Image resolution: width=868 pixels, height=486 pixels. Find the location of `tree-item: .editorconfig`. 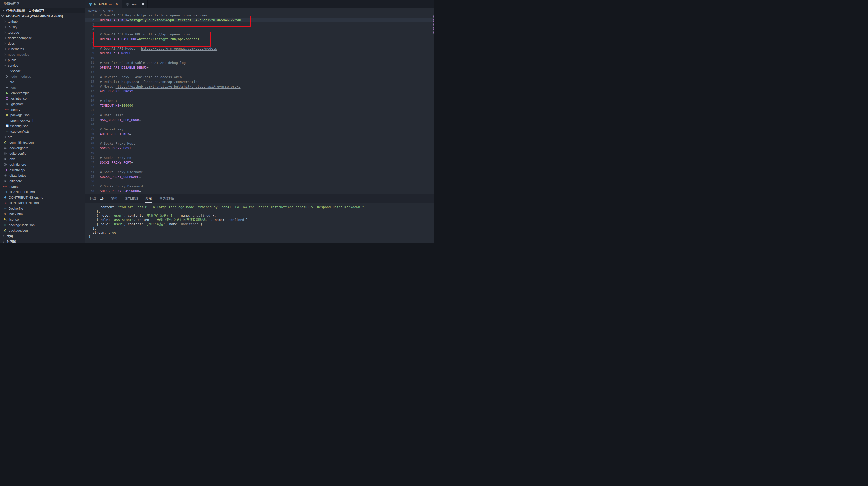

tree-item: .editorconfig is located at coordinates (42, 153).